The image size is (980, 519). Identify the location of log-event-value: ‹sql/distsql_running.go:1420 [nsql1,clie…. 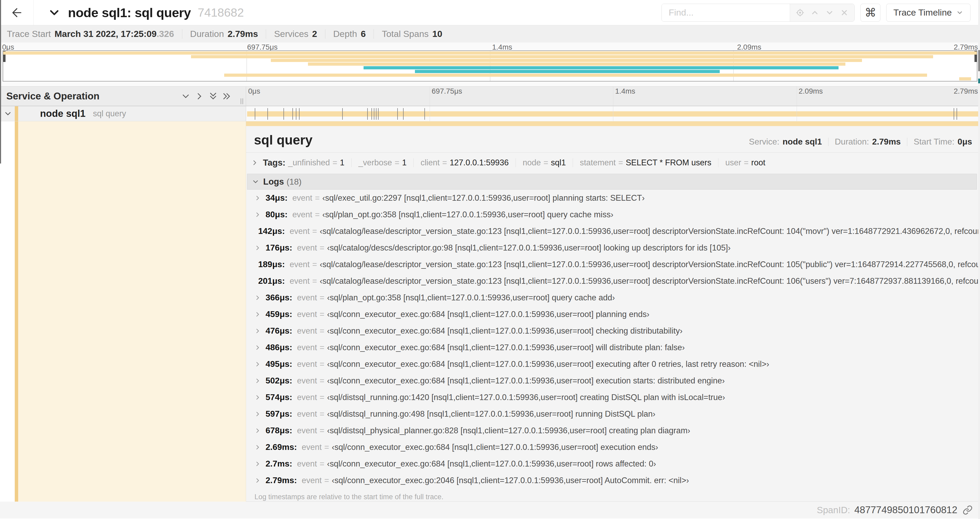
(526, 398).